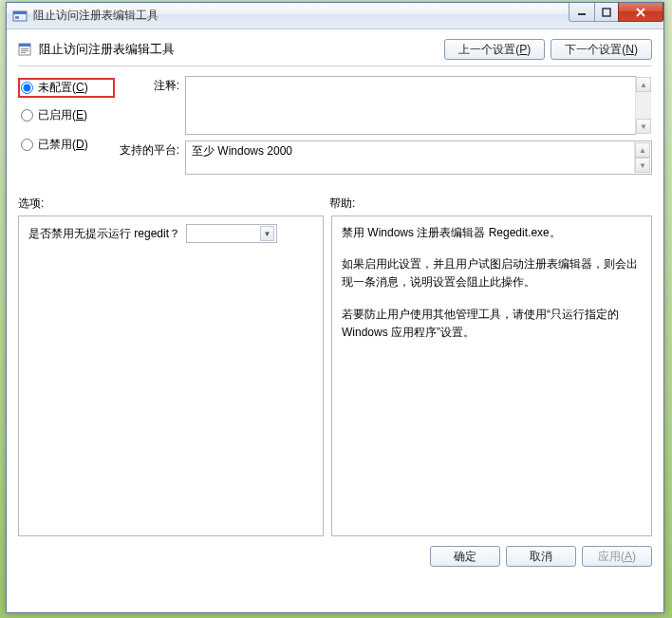  I want to click on help-paragraph: 如果启用此设置，并且用户试图启动注册表编辑器，则会出现一条消息，说明设置会阻止此…, so click(492, 273).